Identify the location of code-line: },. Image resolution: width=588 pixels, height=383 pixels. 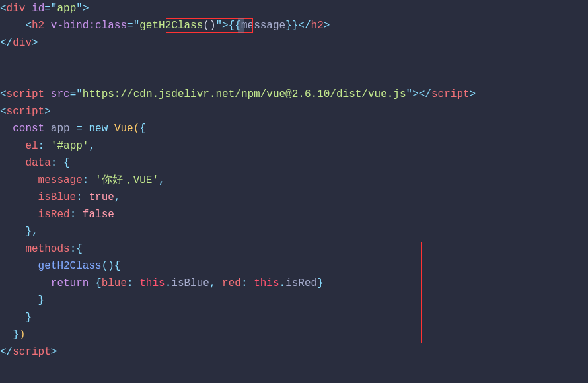
(294, 232).